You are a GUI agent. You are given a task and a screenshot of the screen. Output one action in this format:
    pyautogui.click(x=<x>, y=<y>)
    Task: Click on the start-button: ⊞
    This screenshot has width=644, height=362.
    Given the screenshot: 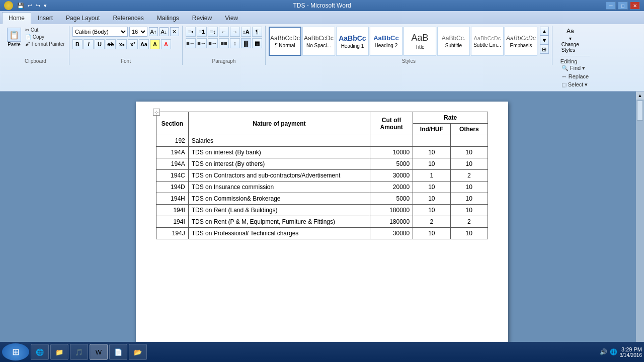 What is the action you would take?
    pyautogui.click(x=16, y=352)
    